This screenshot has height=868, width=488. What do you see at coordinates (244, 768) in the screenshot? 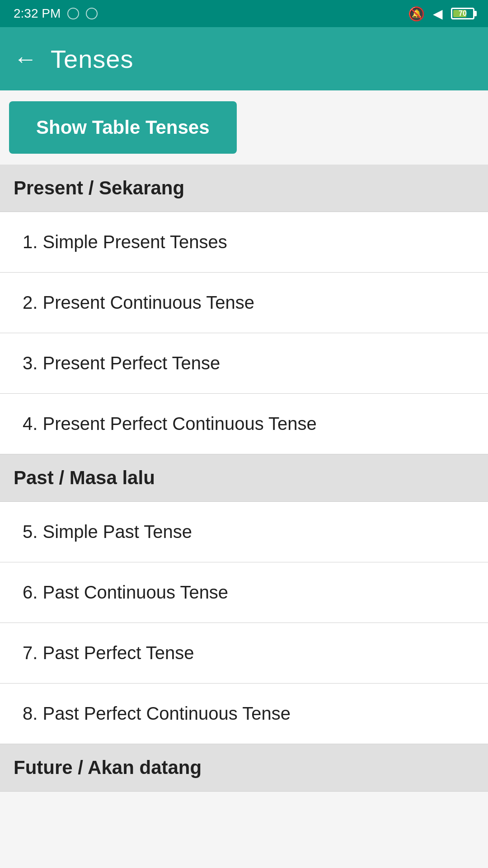
I see `section-header-future: Future / Akan datang` at bounding box center [244, 768].